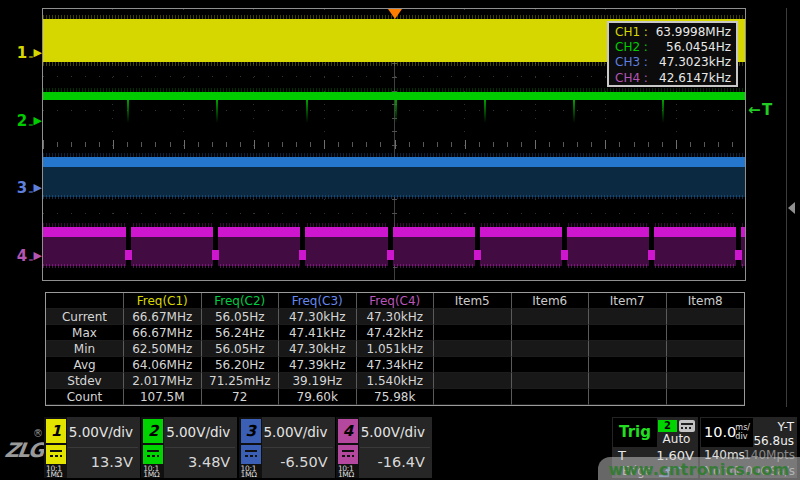  I want to click on trigger-position-icon, so click(395, 14).